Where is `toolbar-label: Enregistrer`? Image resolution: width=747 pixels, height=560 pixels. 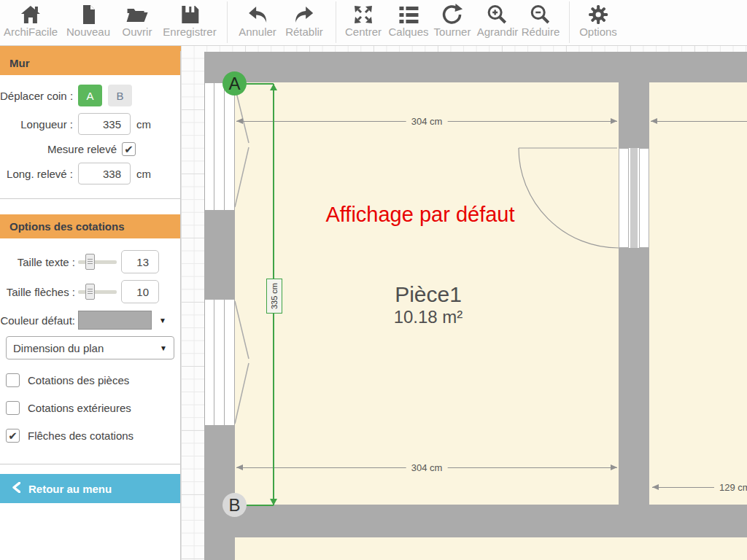 toolbar-label: Enregistrer is located at coordinates (190, 32).